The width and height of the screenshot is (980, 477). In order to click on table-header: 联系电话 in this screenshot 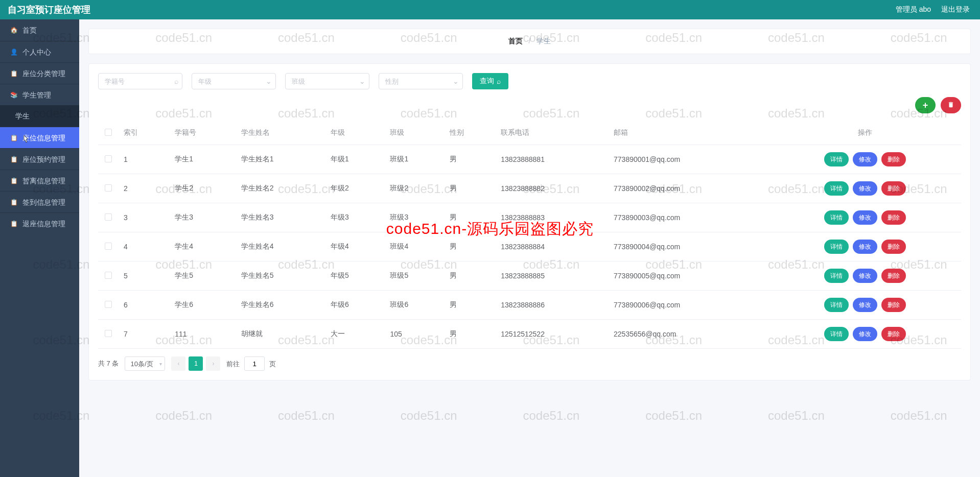, I will do `click(552, 133)`.